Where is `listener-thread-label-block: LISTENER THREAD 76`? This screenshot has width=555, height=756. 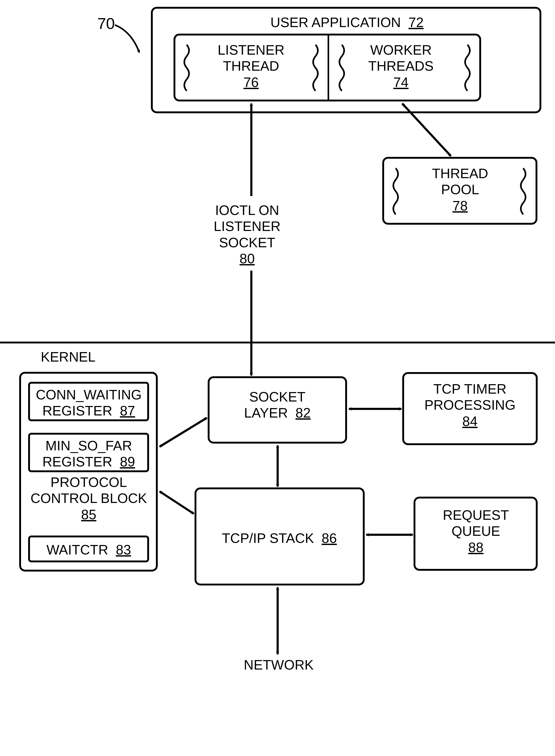
listener-thread-label-block: LISTENER THREAD 76 is located at coordinates (251, 66).